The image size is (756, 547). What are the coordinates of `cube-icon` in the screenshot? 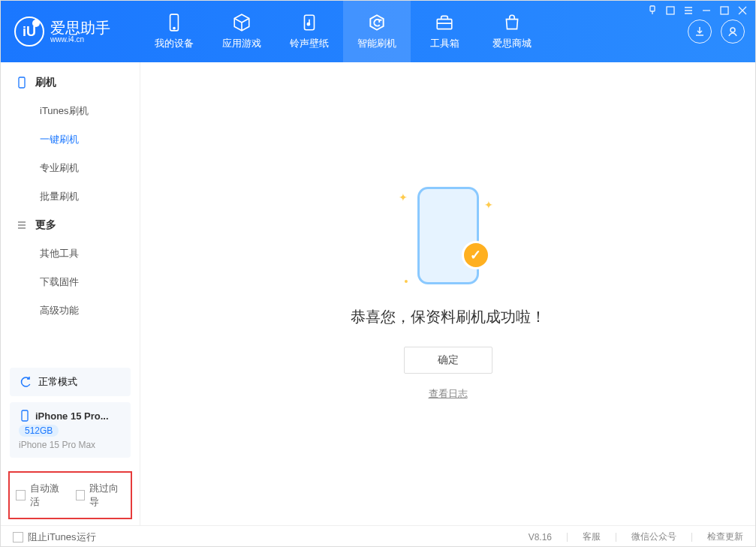 It's located at (242, 23).